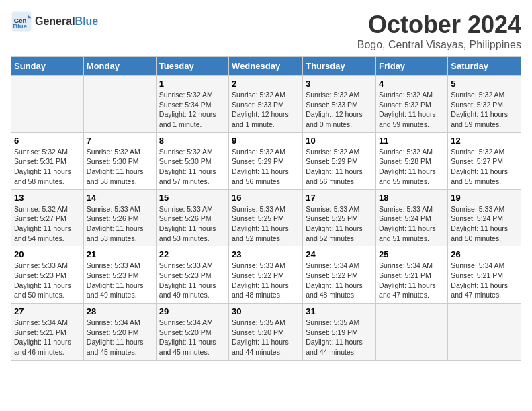 This screenshot has width=532, height=411. Describe the element at coordinates (340, 161) in the screenshot. I see `calendar-cell: 10Sunrise: 5:32 AM Sunset: 5:29 PM Dayli…` at that location.